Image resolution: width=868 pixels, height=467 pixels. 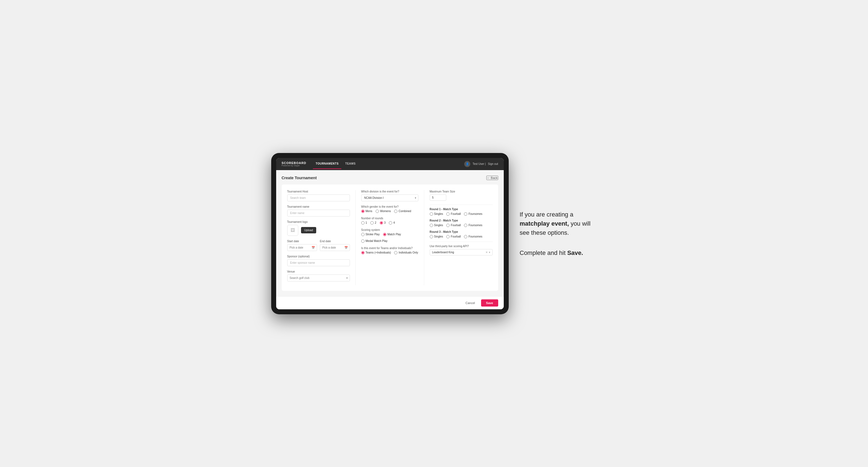 I want to click on round2-singles-radio, so click(x=431, y=225).